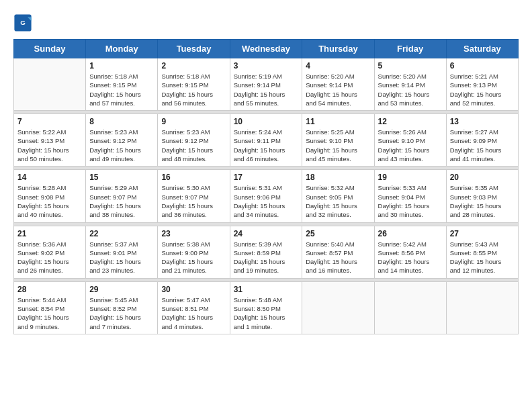  Describe the element at coordinates (193, 177) in the screenshot. I see `day-number: 16` at that location.